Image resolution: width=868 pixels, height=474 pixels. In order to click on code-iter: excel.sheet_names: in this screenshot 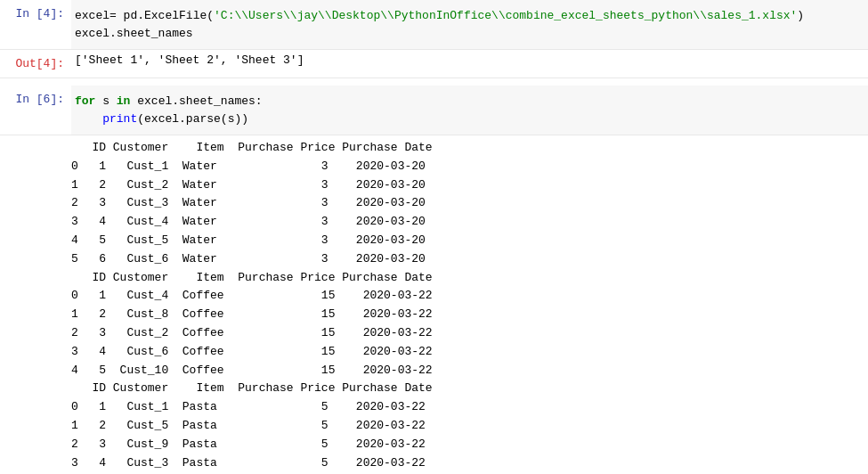, I will do `click(196, 102)`.